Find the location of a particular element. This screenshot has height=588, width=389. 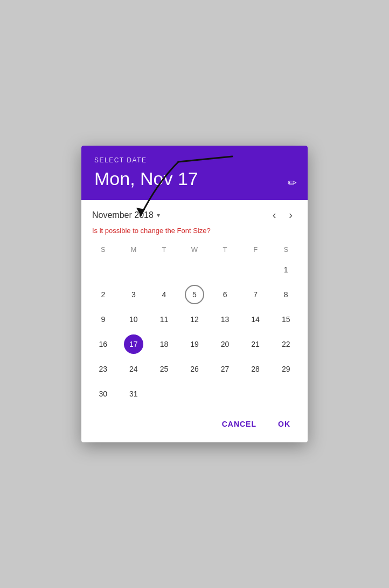

day-button: 1 is located at coordinates (286, 270).